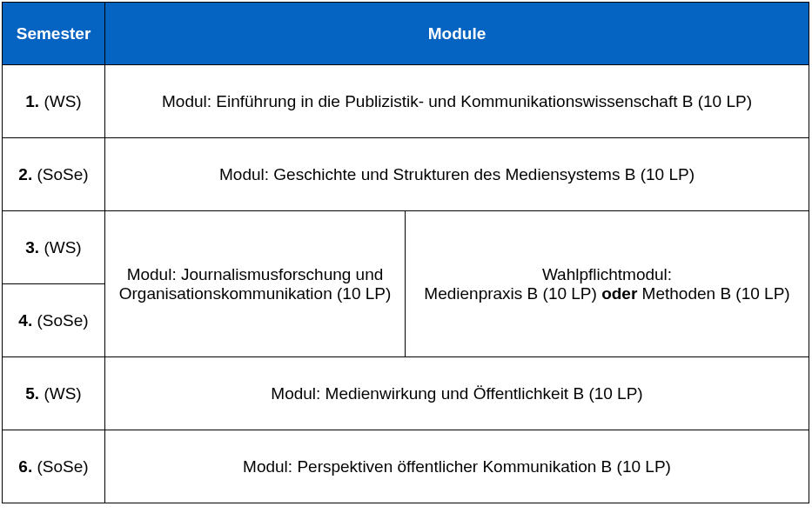 Image resolution: width=812 pixels, height=513 pixels. Describe the element at coordinates (513, 294) in the screenshot. I see `module-right-line2a: Medienpraxis B (10 LP)` at that location.